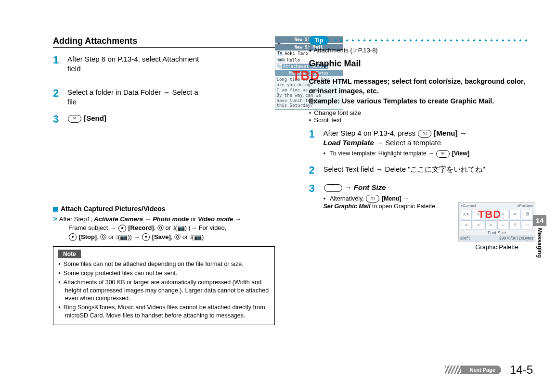  What do you see at coordinates (497, 233) in the screenshot?
I see `gp-font-size-label: Font Size` at bounding box center [497, 233].